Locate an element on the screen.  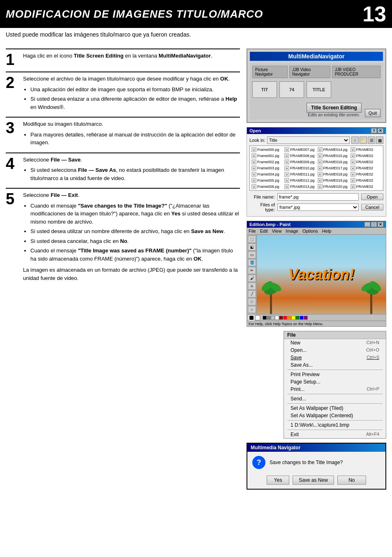
paint-close-btn: ✕ is located at coordinates (380, 224).